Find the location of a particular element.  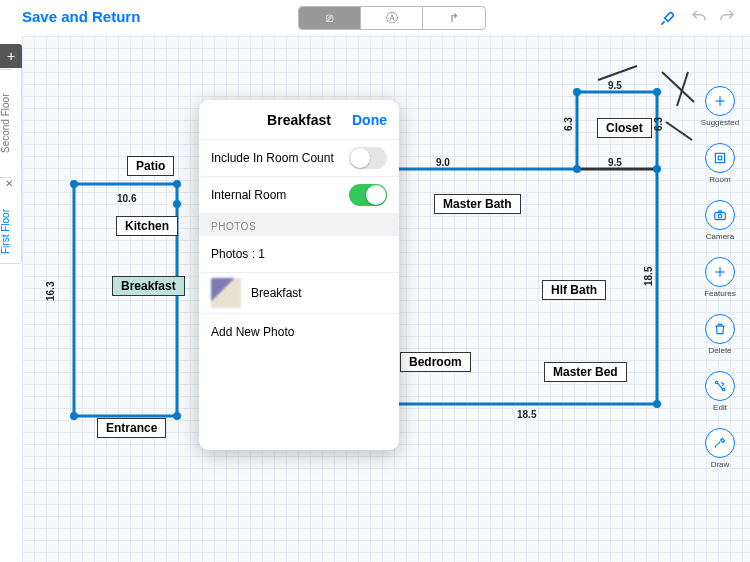

room-label: Room is located at coordinates (720, 180).